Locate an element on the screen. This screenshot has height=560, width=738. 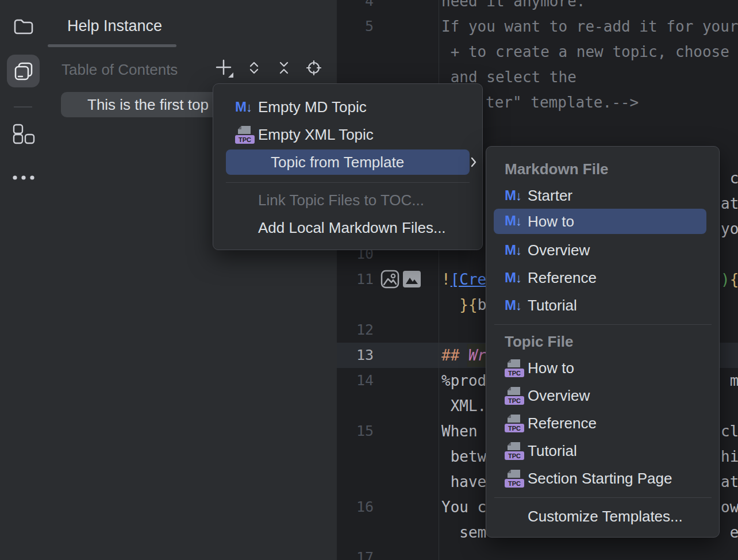
code-fragment: ){ is located at coordinates (729, 279).